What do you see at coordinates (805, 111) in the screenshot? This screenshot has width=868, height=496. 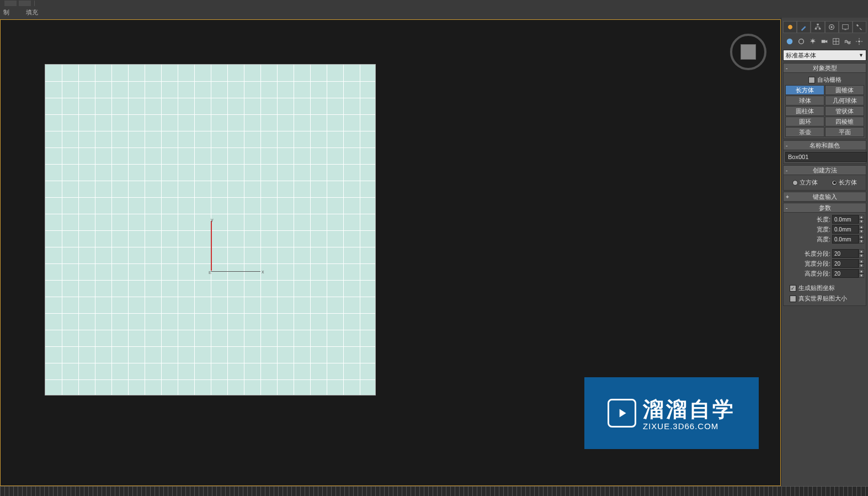 I see `cylinder-button: 圆柱体` at bounding box center [805, 111].